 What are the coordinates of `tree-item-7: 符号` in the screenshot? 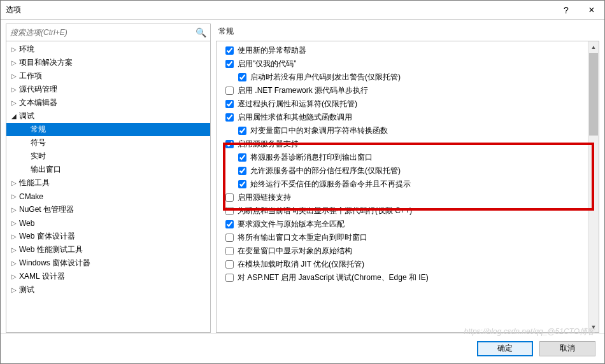 It's located at (108, 143).